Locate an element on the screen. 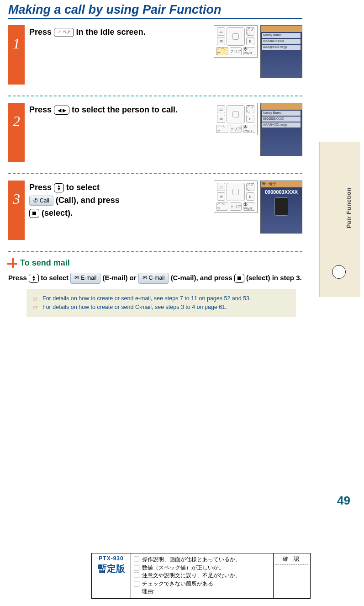 Image resolution: width=364 pixels, height=606 pixels. email-chip: ✉ E-mail is located at coordinates (85, 278).